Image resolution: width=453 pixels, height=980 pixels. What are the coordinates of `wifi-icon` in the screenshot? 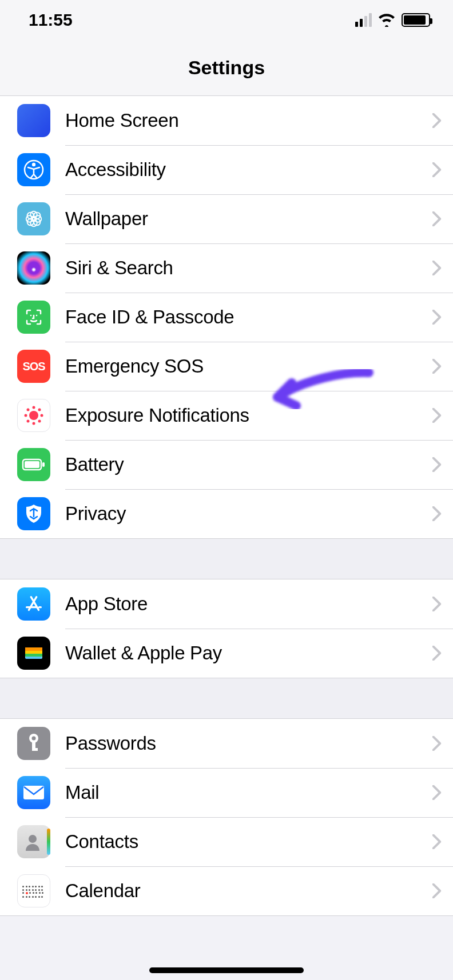 It's located at (387, 20).